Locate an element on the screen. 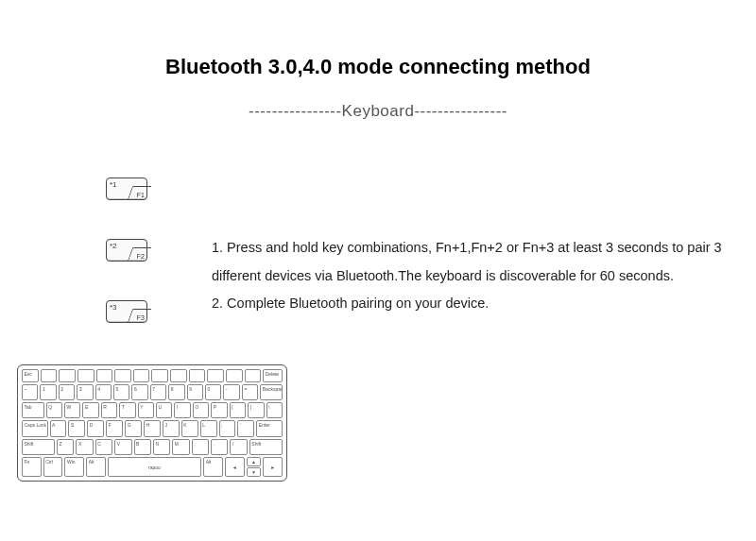 The width and height of the screenshot is (756, 541). keycap-fn1: *1 F1 is located at coordinates (127, 189).